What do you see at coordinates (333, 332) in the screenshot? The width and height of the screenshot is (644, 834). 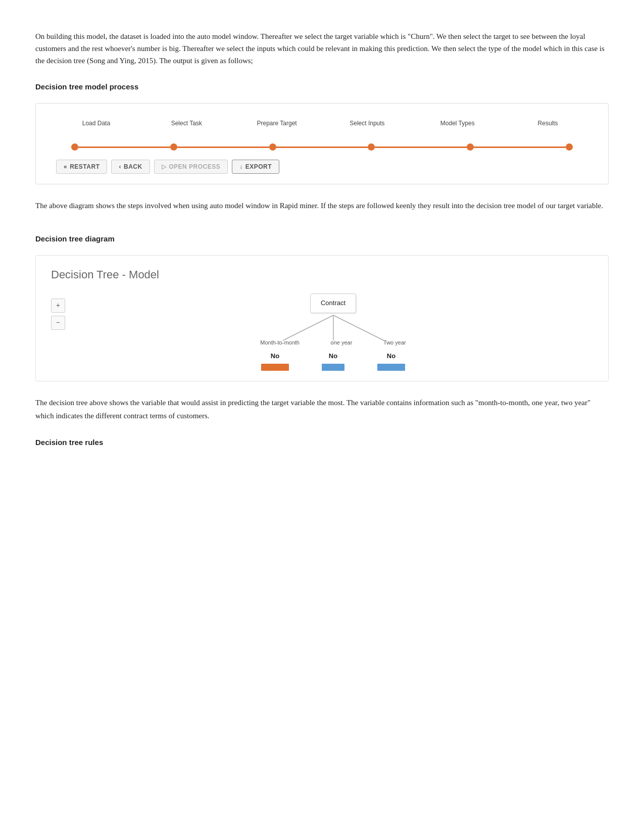 I see `tree-visual: Contract Month-to-month one year Two yea…` at bounding box center [333, 332].